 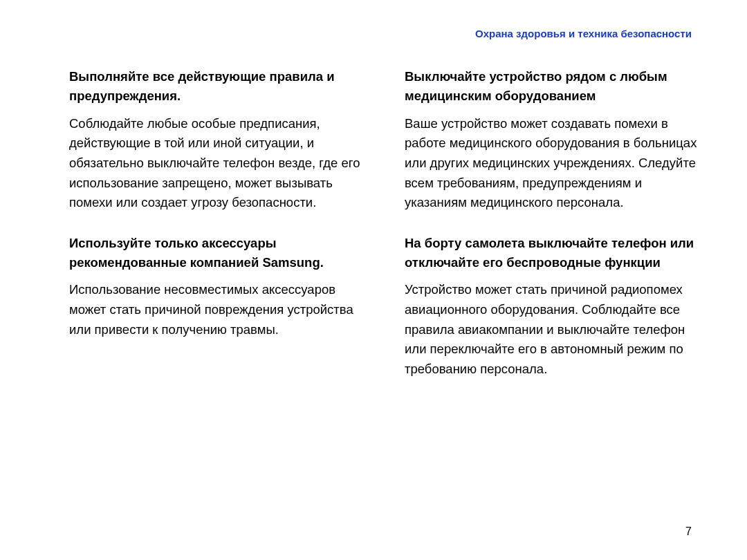 What do you see at coordinates (216, 287) in the screenshot?
I see `section-accessories: Используйте только аксессуары рекомендов…` at bounding box center [216, 287].